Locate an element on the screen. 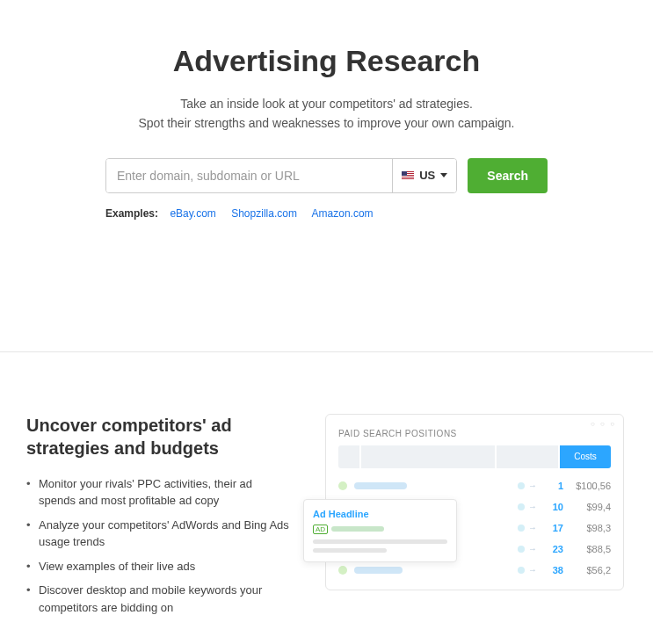 The height and width of the screenshot is (644, 653). subtitle-line-1: Take an inside look at your competitors'… is located at coordinates (327, 104).